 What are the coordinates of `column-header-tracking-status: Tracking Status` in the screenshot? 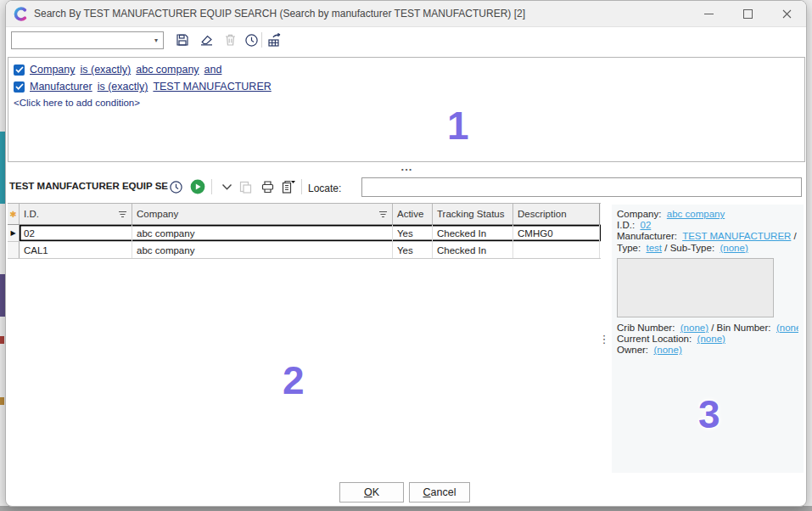 It's located at (473, 214).